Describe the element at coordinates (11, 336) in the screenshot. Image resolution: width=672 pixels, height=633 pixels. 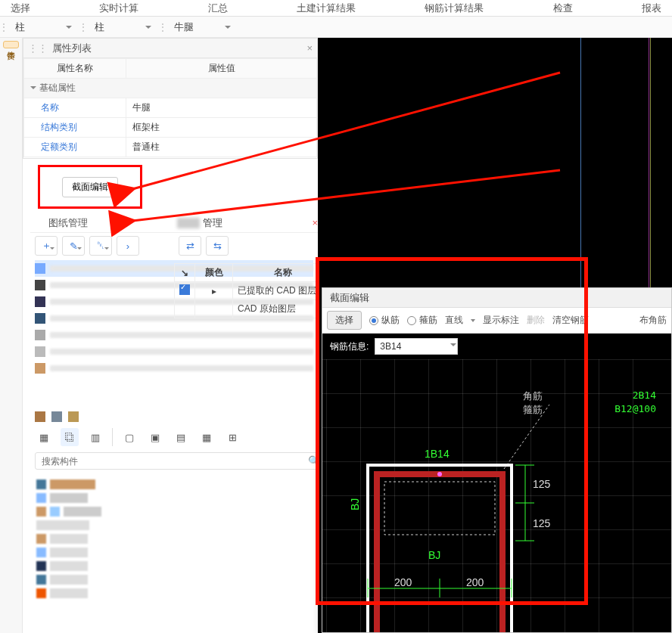
I see `left-rail: 费体` at that location.